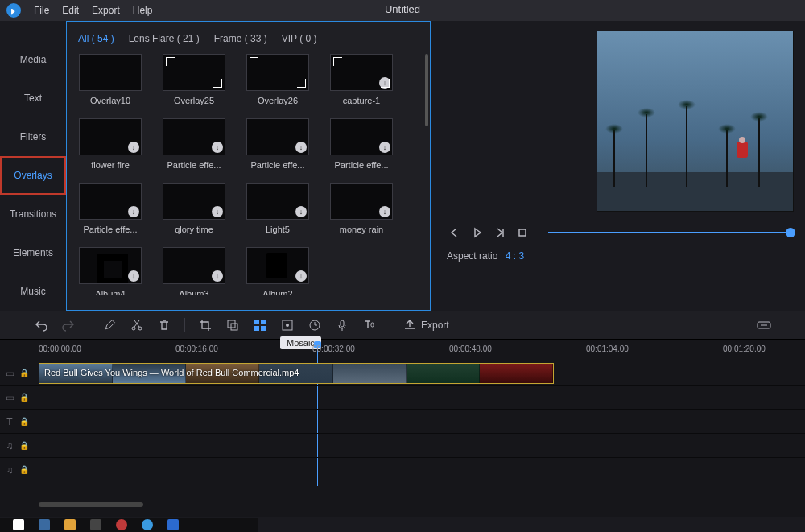 The image size is (805, 532). What do you see at coordinates (137, 325) in the screenshot?
I see `split-button` at bounding box center [137, 325].